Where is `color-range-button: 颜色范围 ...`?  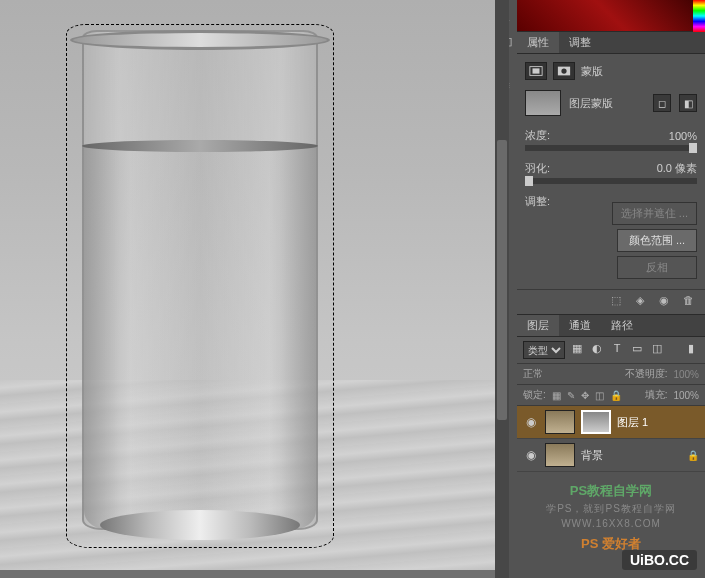 color-range-button: 颜色范围 ... is located at coordinates (657, 240).